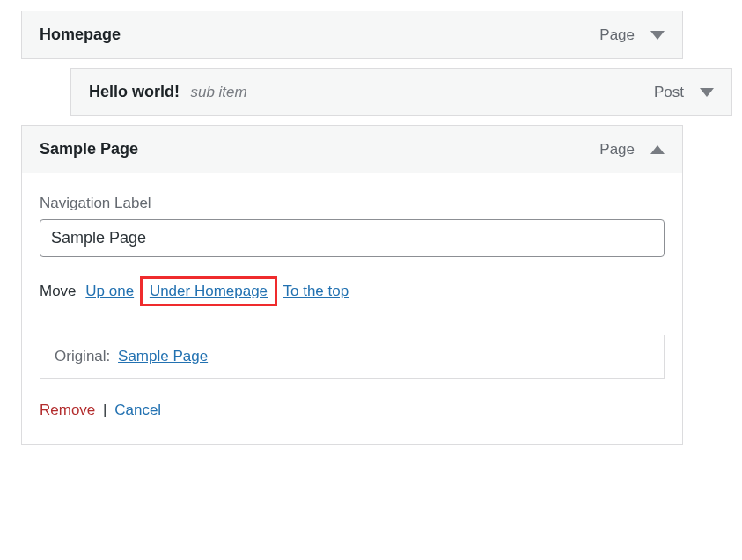  I want to click on menu-item-title: Sample Page, so click(89, 149).